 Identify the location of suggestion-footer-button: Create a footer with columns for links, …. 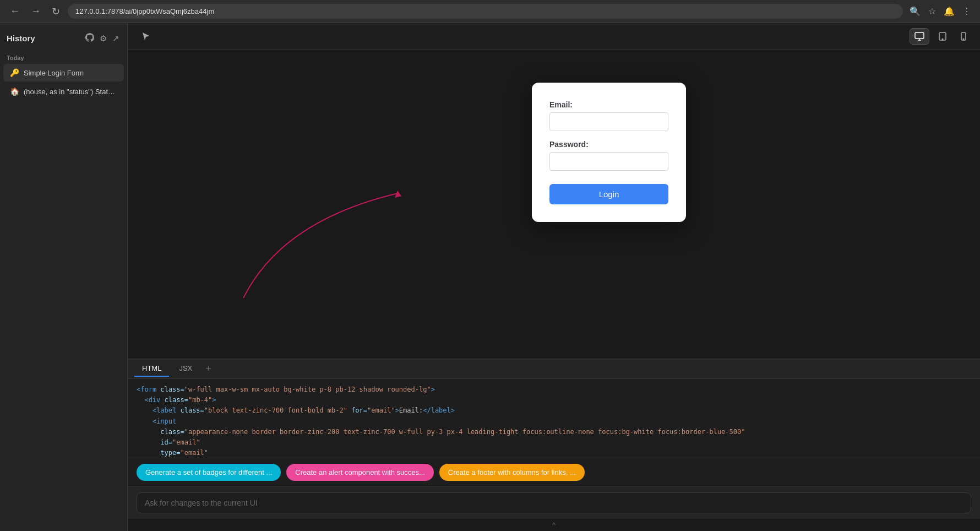
(512, 473).